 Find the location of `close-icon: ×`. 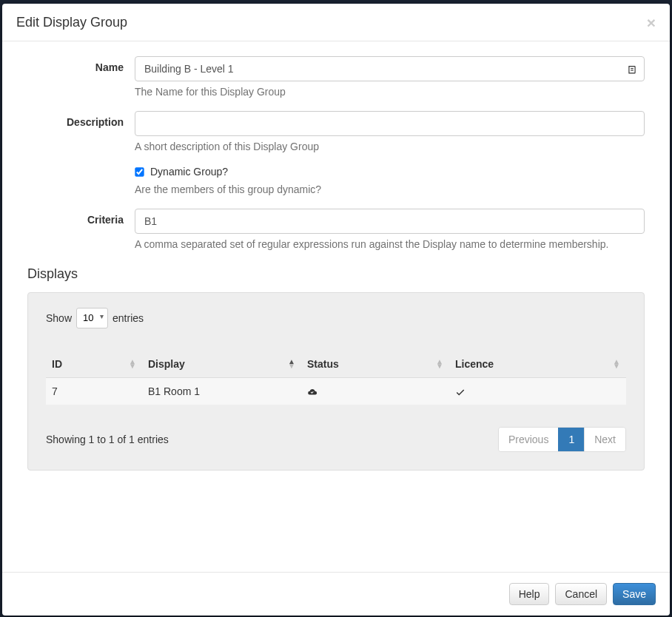

close-icon: × is located at coordinates (651, 22).